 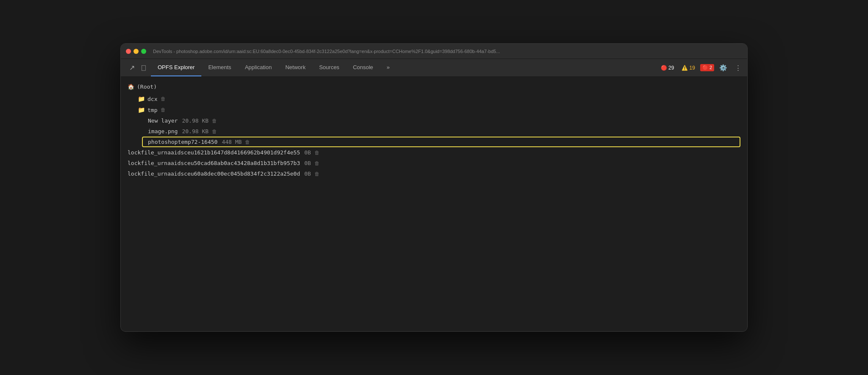 What do you see at coordinates (388, 68) in the screenshot?
I see `tab-more: »` at bounding box center [388, 68].